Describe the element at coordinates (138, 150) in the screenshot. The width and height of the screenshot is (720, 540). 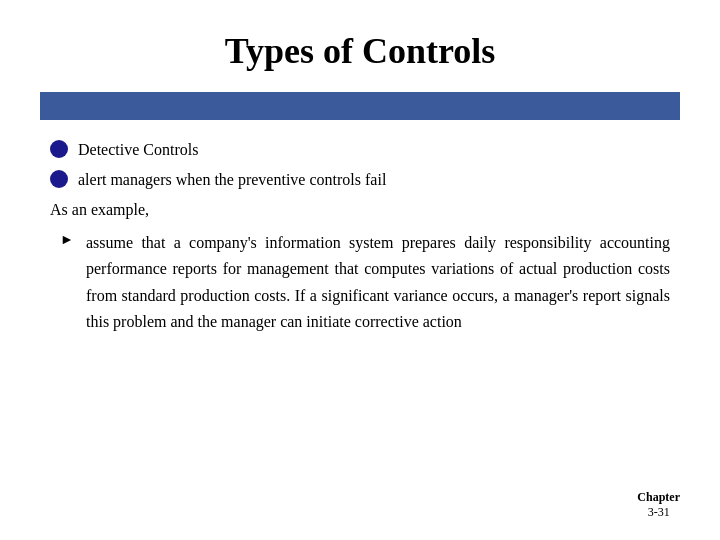
I see `bullet-text-1: Detective Controls` at that location.